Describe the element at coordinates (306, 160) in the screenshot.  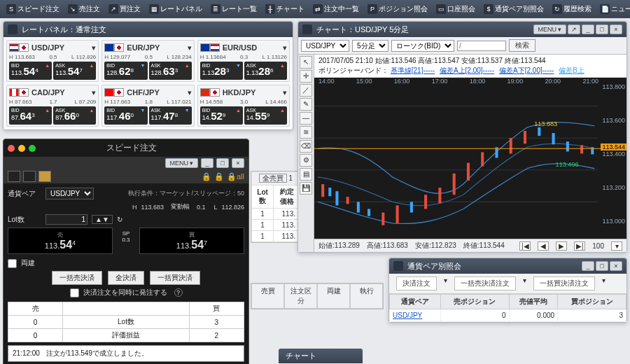
I see `settings-tool: ⚙` at that location.